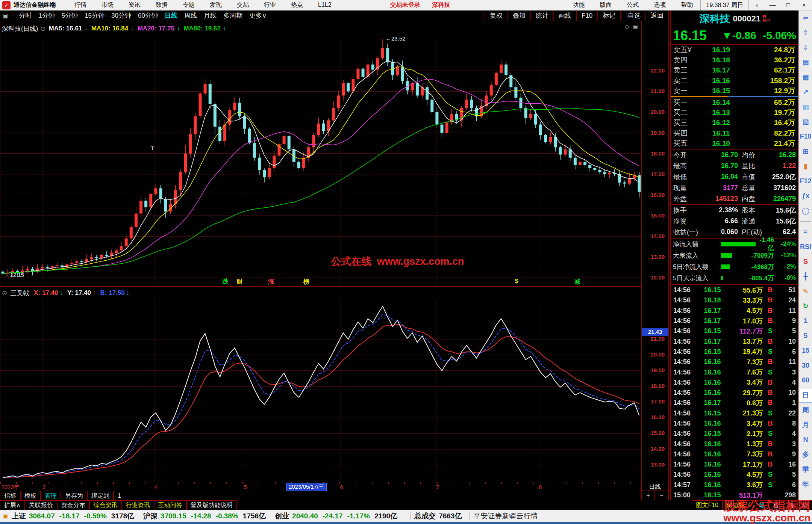 The width and height of the screenshot is (812, 524). Describe the element at coordinates (805, 455) in the screenshot. I see `strip-period-multi-icon: 多` at that location.